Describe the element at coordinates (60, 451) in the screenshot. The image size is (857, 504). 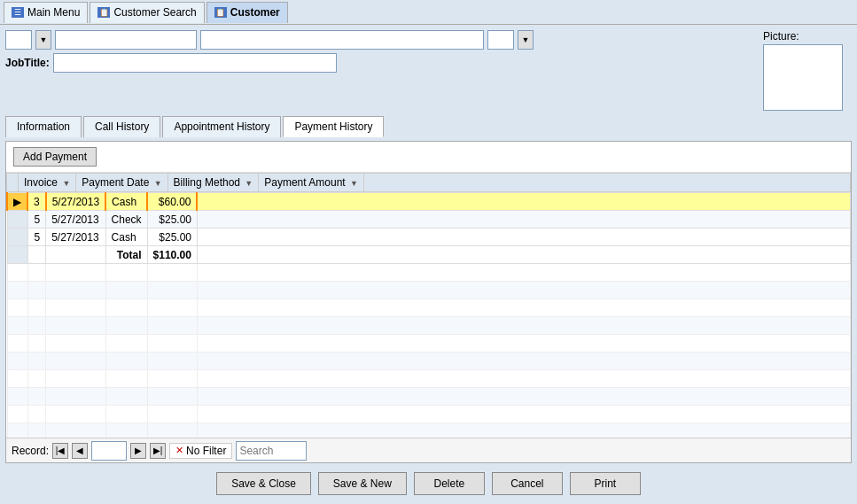
I see `nav-first-btn: |◀` at that location.